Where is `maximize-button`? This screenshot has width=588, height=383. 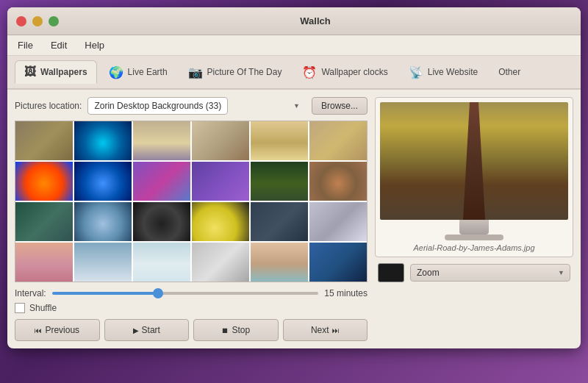 maximize-button is located at coordinates (54, 21).